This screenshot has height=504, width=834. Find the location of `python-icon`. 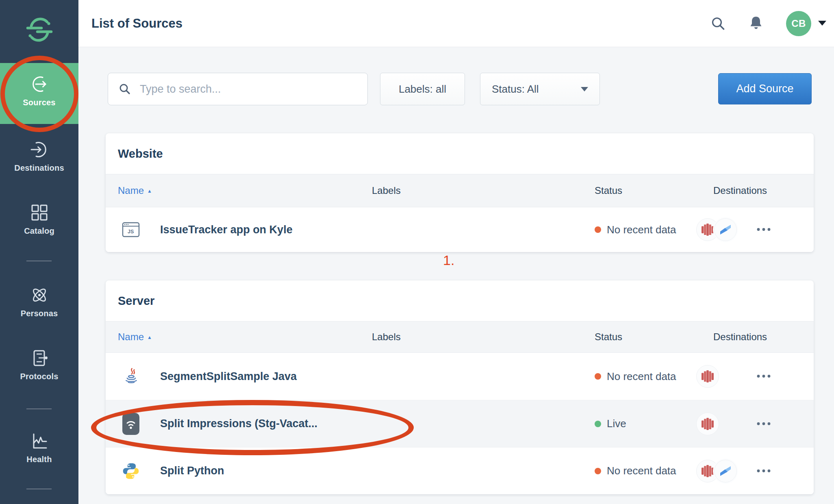

python-icon is located at coordinates (131, 471).